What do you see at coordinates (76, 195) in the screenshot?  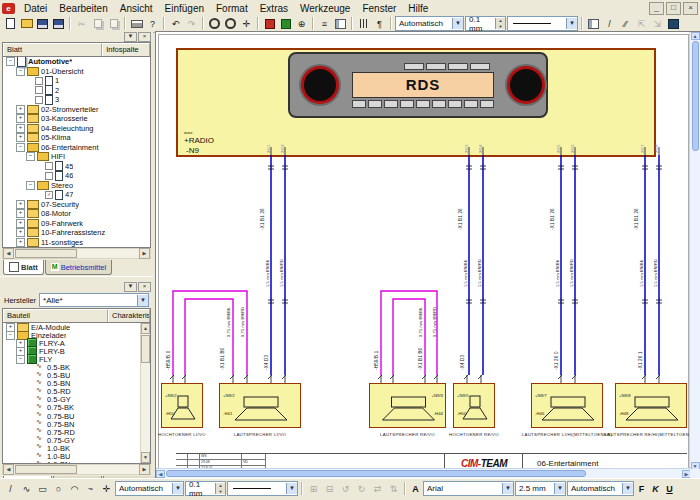 I see `tree-item: ✓47` at bounding box center [76, 195].